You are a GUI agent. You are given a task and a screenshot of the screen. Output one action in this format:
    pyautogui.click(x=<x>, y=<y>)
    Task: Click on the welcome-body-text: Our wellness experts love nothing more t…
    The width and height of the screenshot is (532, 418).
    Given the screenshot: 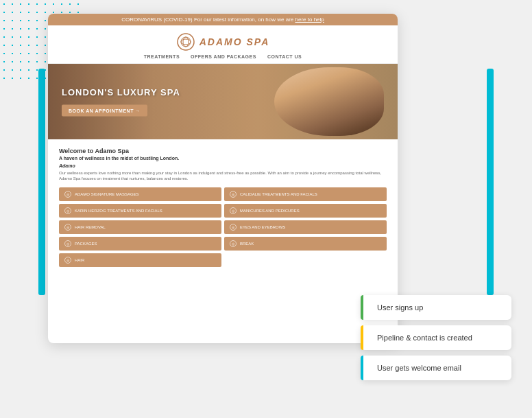 What is the action you would take?
    pyautogui.click(x=223, y=176)
    